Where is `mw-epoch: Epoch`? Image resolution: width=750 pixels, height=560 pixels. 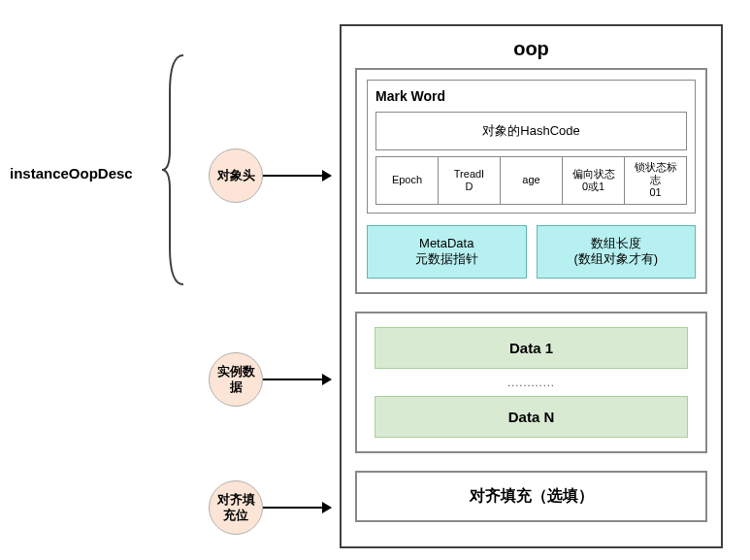
mw-epoch: Epoch is located at coordinates (408, 181).